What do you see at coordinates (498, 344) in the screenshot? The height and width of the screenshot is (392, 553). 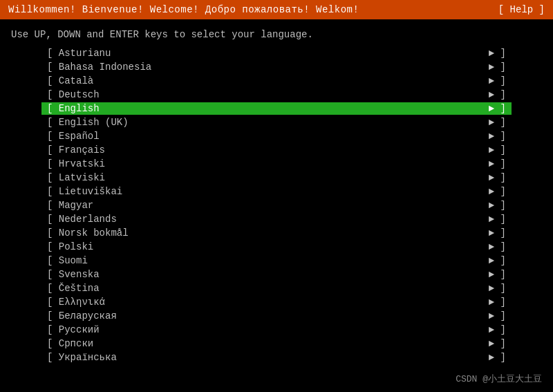 I see `lang-arrow-srpski: ► ]` at bounding box center [498, 344].